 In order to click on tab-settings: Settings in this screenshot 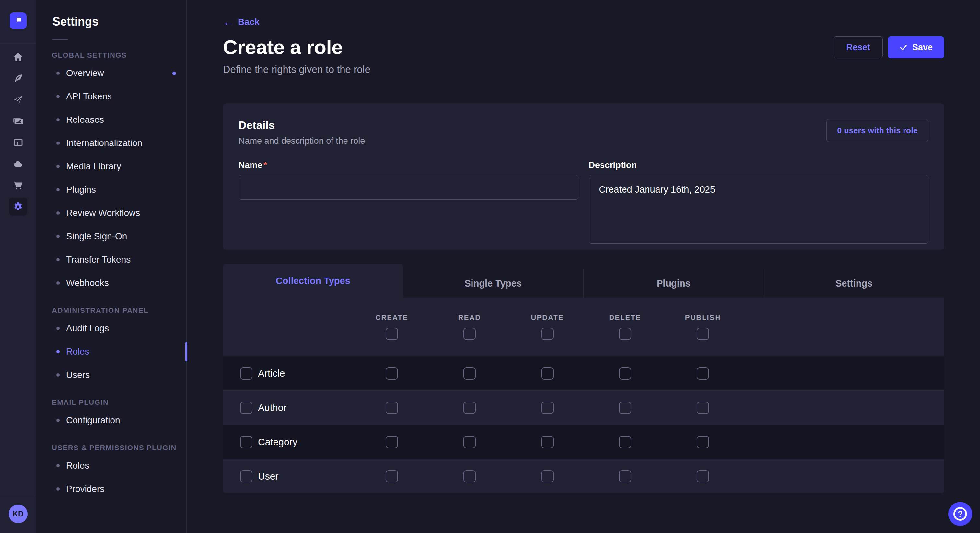, I will do `click(854, 284)`.